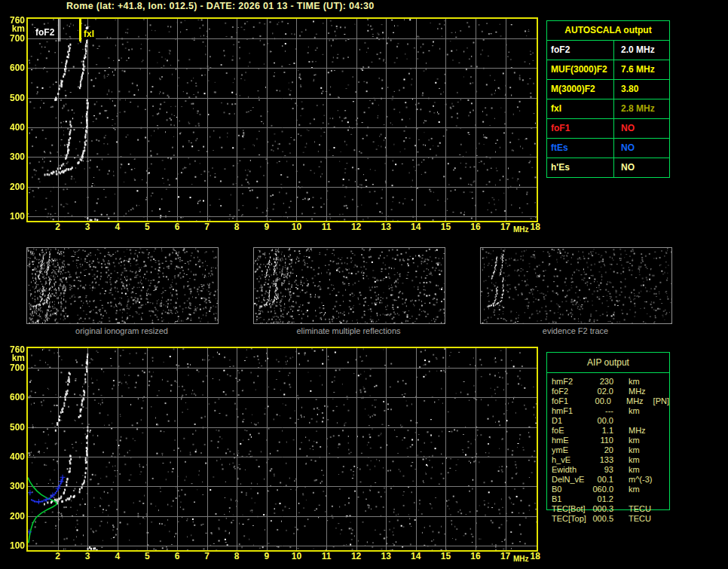 The height and width of the screenshot is (569, 728). I want to click on aip-row-Ewidth: Ewidth93km, so click(608, 470).